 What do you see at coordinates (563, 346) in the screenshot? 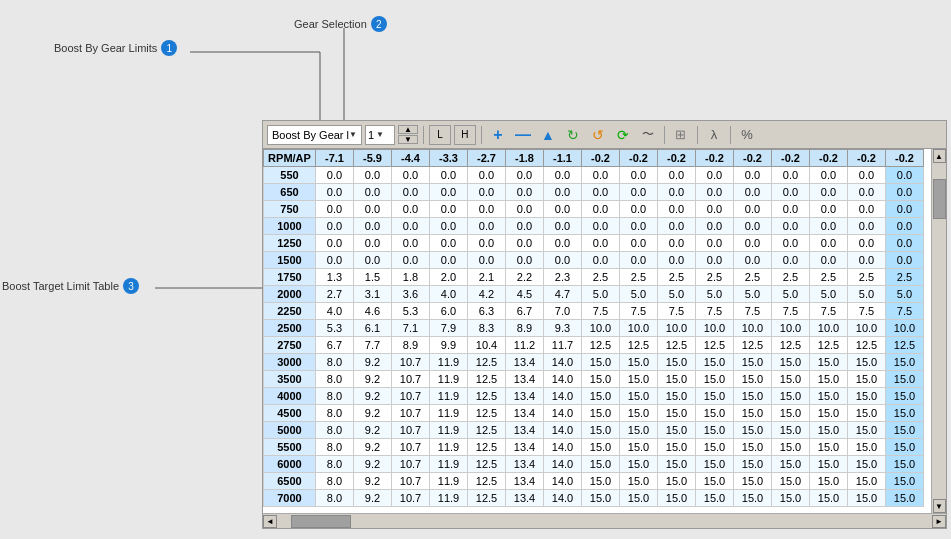
I see `val-cell: 11.7` at bounding box center [563, 346].